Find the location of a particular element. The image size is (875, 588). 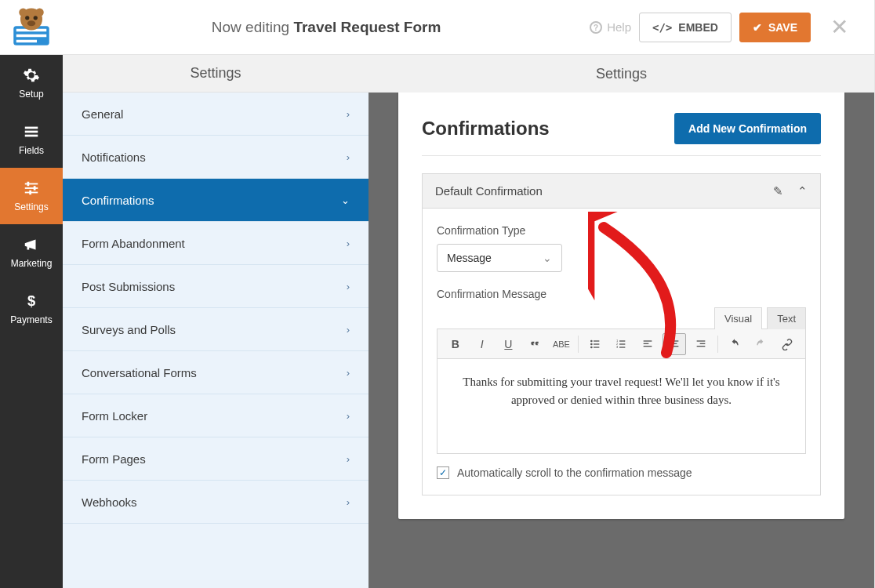

sub-form-abandonment: Form Abandonment› is located at coordinates (216, 243).